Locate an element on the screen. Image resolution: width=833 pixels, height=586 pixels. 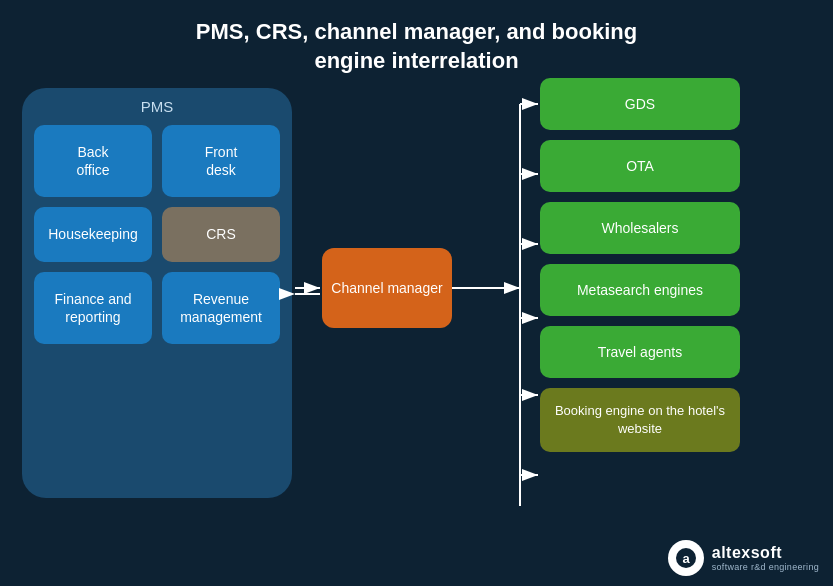
logo-area: a altexsoft software r&d engineering is located at coordinates (744, 558).